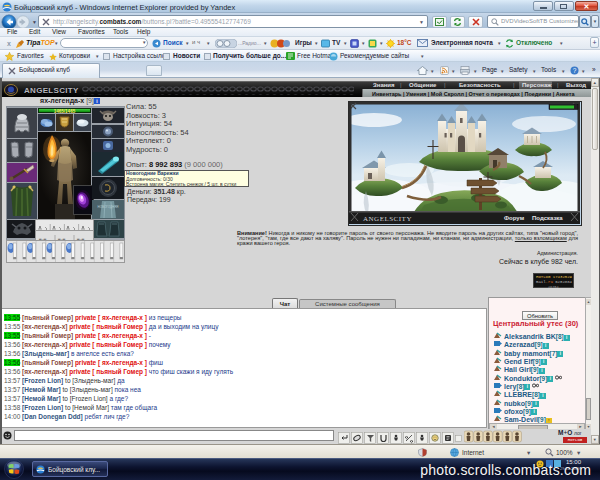 This screenshot has width=600, height=480. What do you see at coordinates (388, 219) in the screenshot?
I see `svg-text: ANGELSCITY` at bounding box center [388, 219].